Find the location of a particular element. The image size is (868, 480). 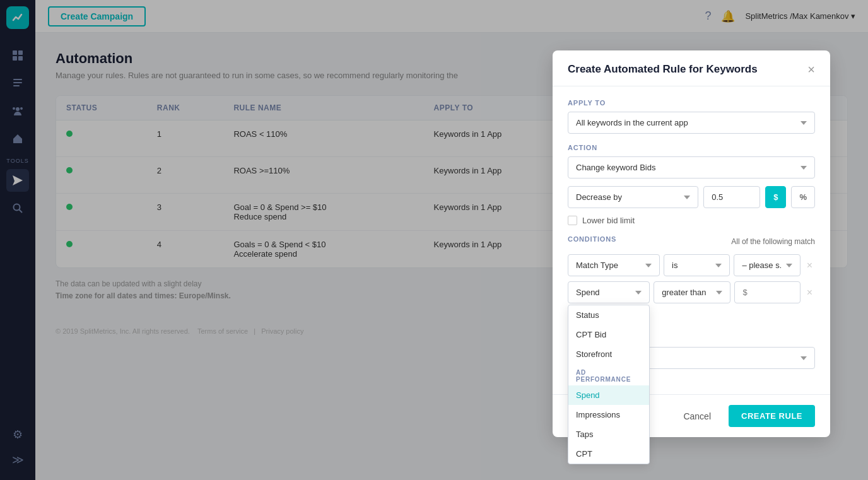

cond2-field-dropdown: Spend Status CPT Bid Storefront AD PERFO… is located at coordinates (609, 293).